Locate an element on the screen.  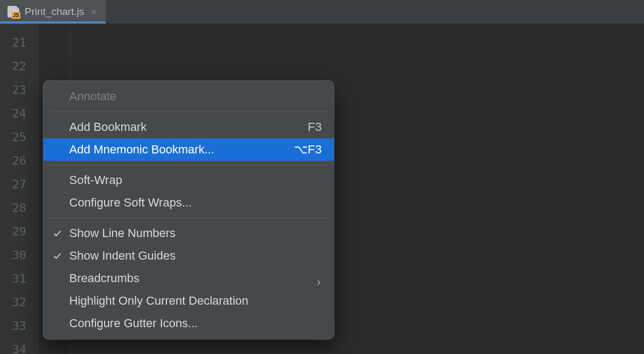
menu-item-add-bookmark: Add BookmarkF3 is located at coordinates (189, 127).